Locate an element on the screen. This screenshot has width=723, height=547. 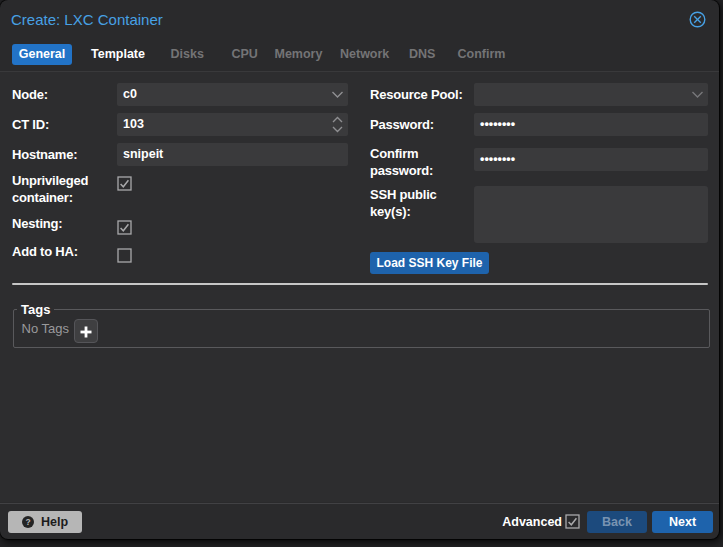
advanced-checkbox is located at coordinates (572, 522).